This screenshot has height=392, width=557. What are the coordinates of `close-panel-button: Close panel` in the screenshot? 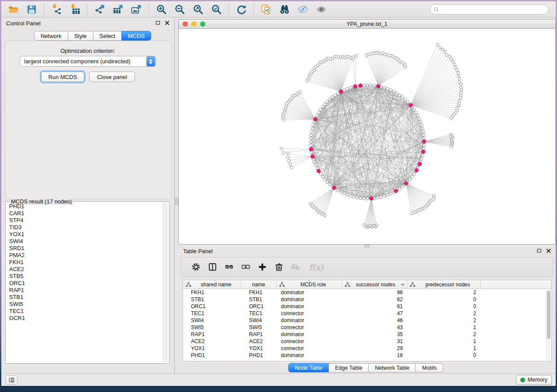 It's located at (112, 77).